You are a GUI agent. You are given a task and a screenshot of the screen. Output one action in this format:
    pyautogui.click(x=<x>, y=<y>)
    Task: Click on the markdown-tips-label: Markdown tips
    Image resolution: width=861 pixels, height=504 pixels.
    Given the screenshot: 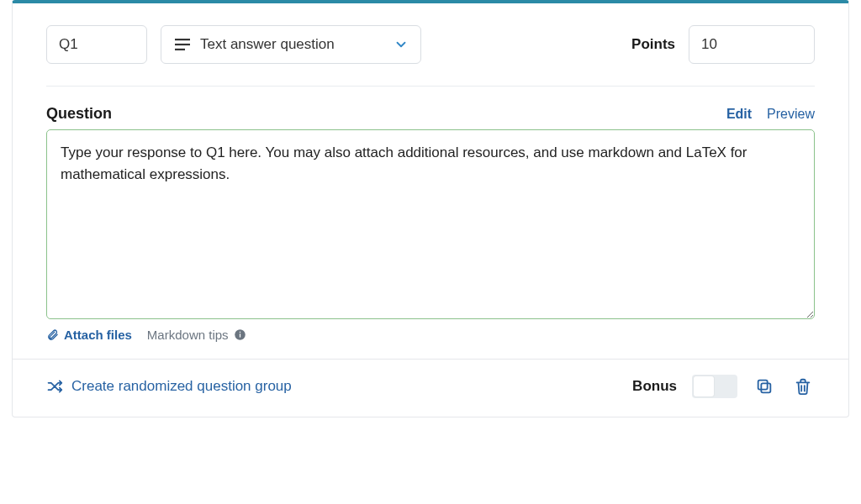 What is the action you would take?
    pyautogui.click(x=188, y=334)
    